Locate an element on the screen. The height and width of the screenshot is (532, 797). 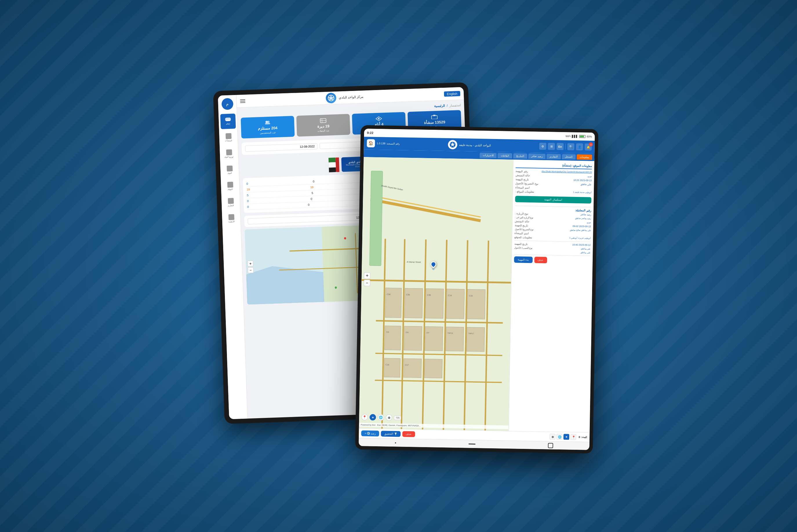
wifi-icon: WiFi is located at coordinates (568, 136).